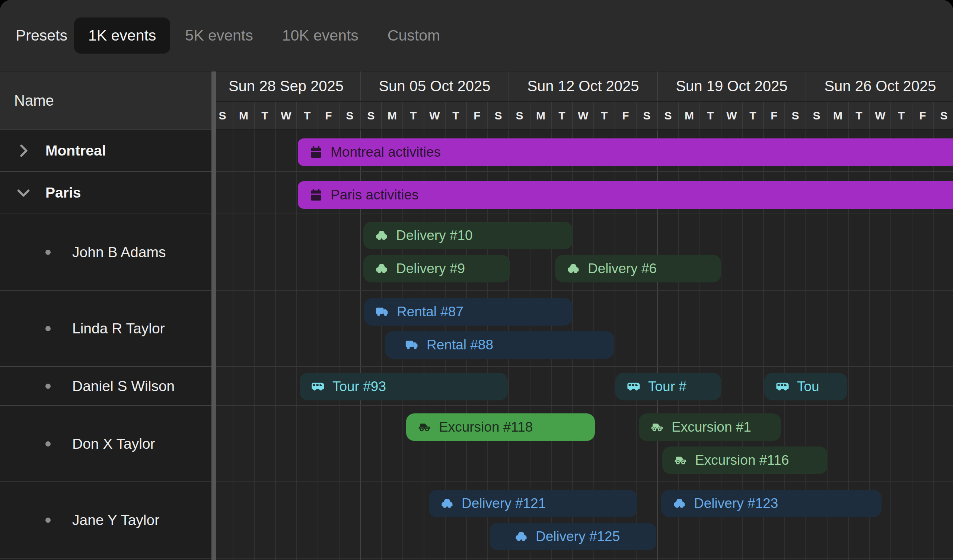  Describe the element at coordinates (668, 386) in the screenshot. I see `event-bar-tour: Tour #` at that location.